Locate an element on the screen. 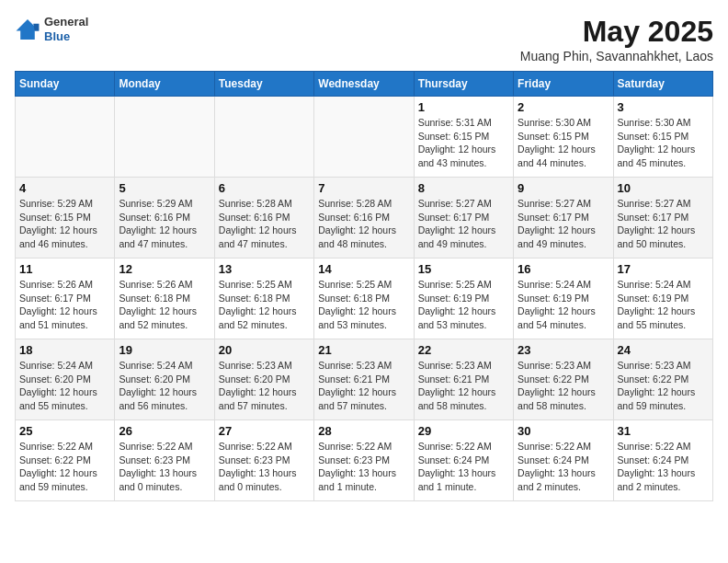 The width and height of the screenshot is (728, 563). calendar-cell: 10Sunrise: 5:27 AM Sunset: 6:17 PM Dayli… is located at coordinates (663, 218).